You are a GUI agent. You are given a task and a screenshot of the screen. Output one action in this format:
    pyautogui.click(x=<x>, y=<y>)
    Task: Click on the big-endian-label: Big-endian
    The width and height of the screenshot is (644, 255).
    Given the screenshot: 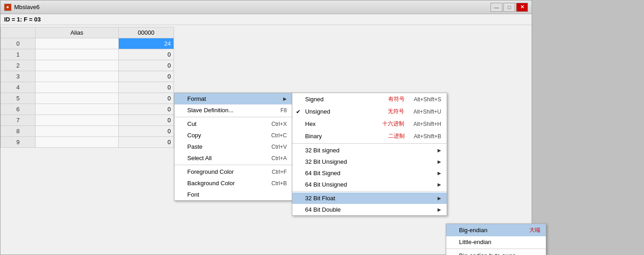 What is the action you would take?
    pyautogui.click(x=492, y=230)
    